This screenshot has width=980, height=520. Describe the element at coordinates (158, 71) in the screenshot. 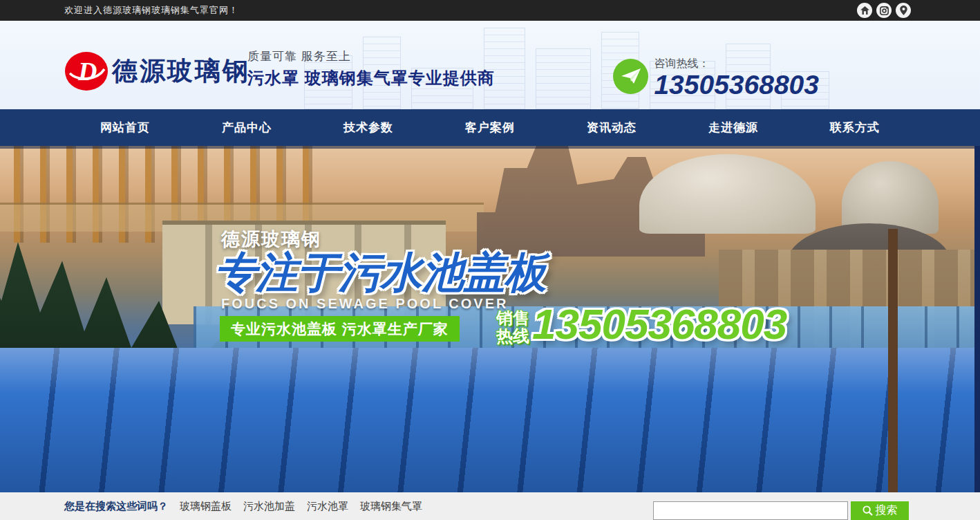

I see `logo: D 德源玻璃钢` at that location.